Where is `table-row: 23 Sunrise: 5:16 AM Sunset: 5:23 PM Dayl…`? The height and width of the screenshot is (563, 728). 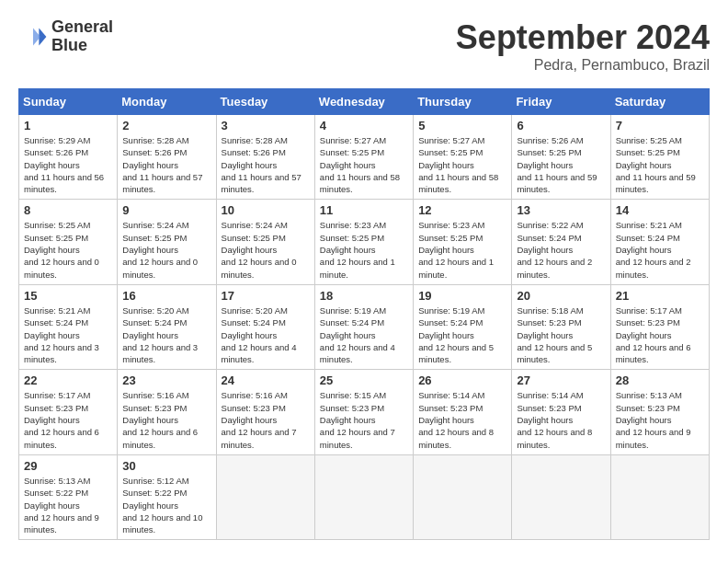
table-row: 23 Sunrise: 5:16 AM Sunset: 5:23 PM Dayl… is located at coordinates (167, 412).